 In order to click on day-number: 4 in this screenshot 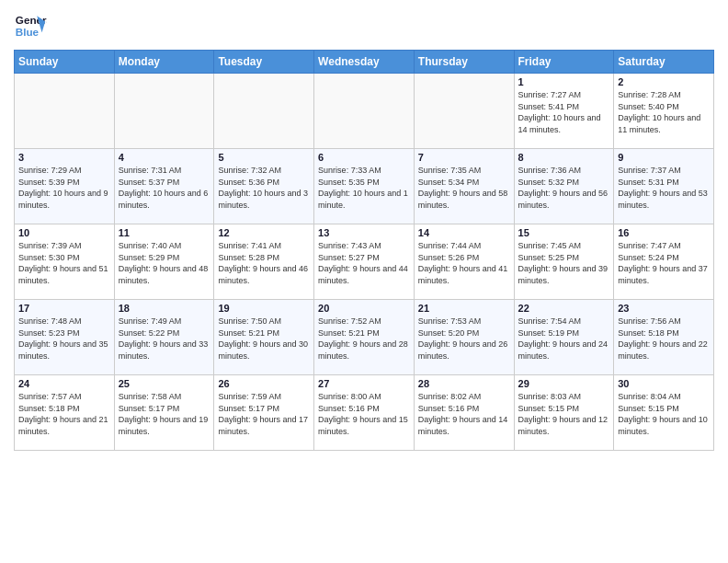, I will do `click(165, 157)`.